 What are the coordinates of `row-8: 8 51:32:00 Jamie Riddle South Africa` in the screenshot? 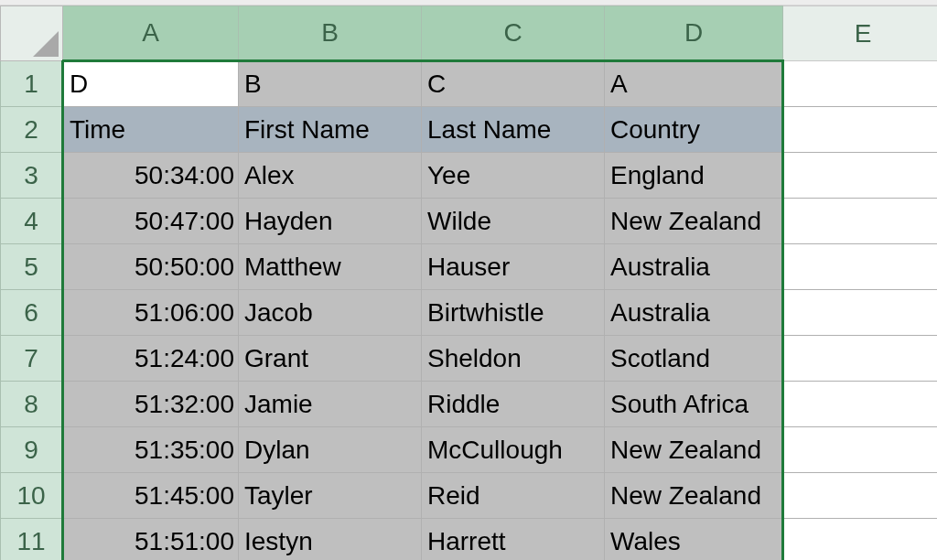 It's located at (469, 404).